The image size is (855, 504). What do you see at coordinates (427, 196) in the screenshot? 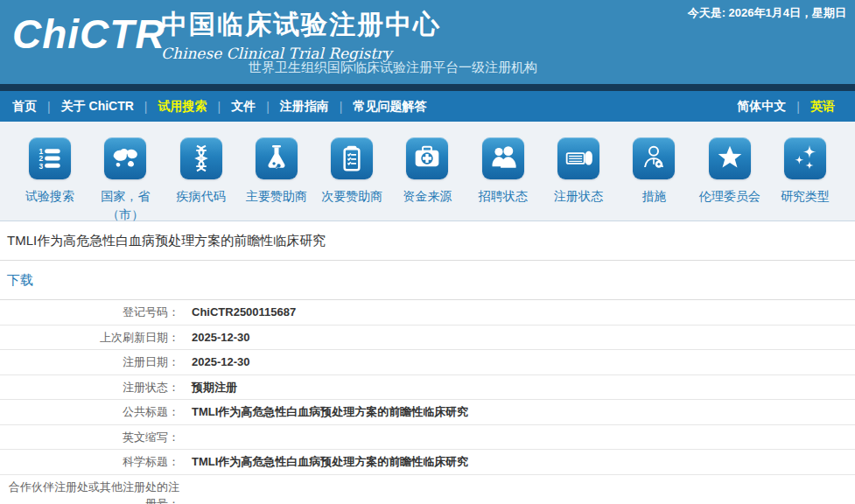
I see `toolbar-item-label: 资金来源` at bounding box center [427, 196].